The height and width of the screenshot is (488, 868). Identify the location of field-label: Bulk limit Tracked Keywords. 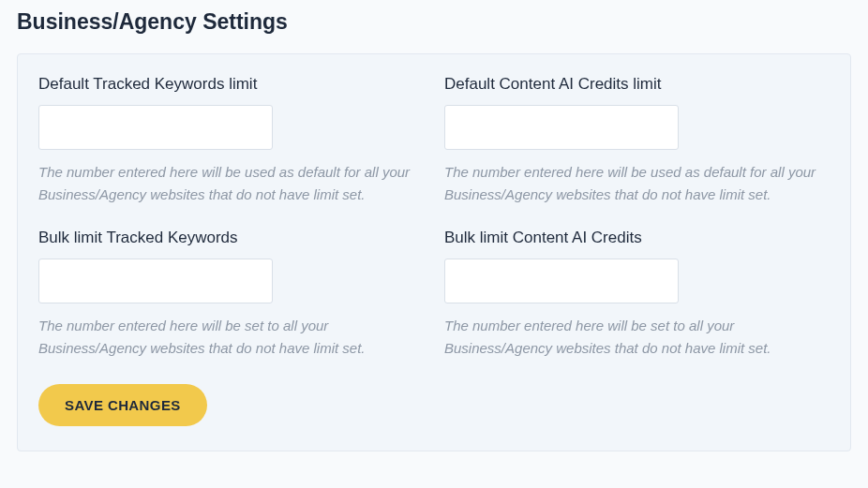
(231, 238).